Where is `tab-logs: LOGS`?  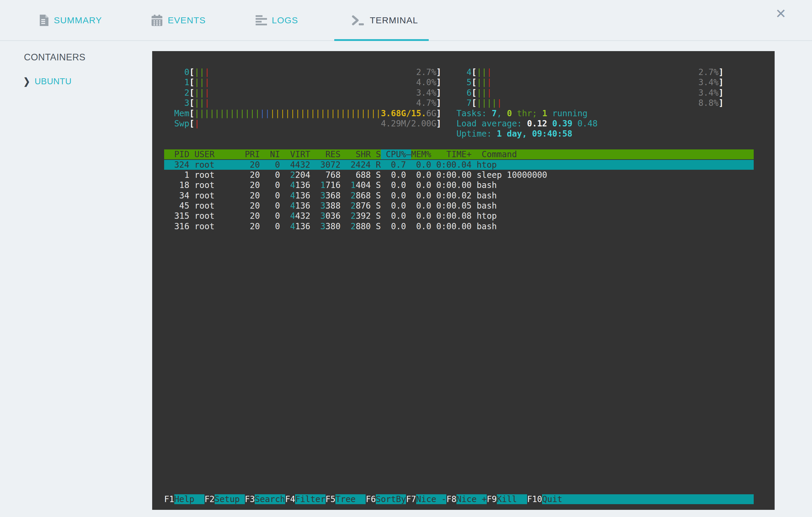
tab-logs: LOGS is located at coordinates (277, 20).